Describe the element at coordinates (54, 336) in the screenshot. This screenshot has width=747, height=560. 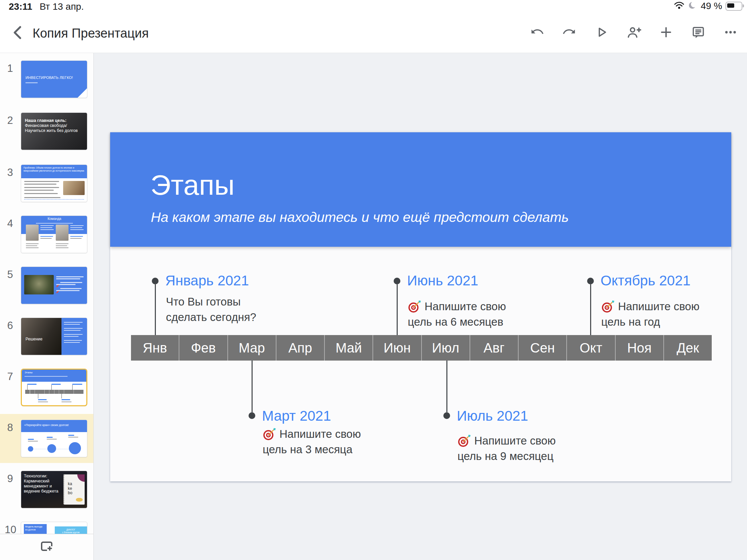
I see `slide-6-thumbnail: Решение` at that location.